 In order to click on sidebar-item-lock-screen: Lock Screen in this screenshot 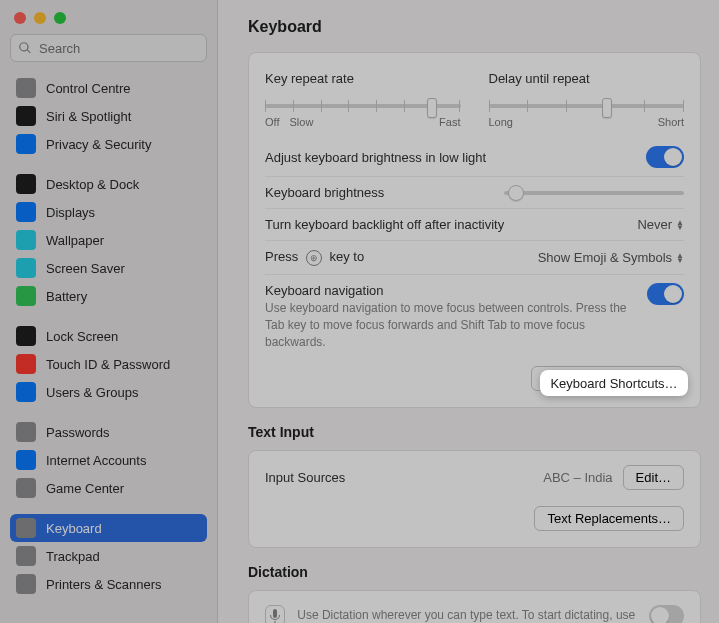, I will do `click(108, 336)`.